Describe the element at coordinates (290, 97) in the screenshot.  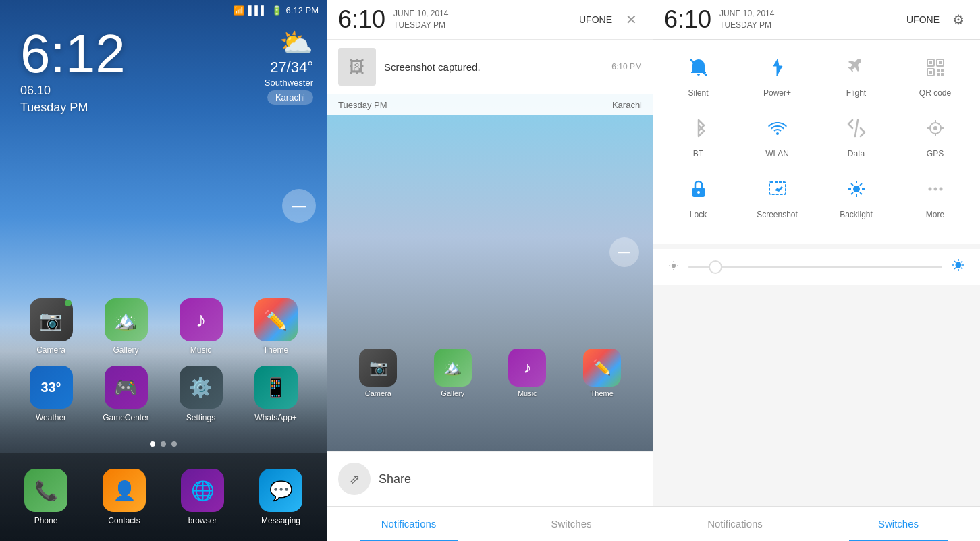
I see `weather-location: Karachi` at that location.